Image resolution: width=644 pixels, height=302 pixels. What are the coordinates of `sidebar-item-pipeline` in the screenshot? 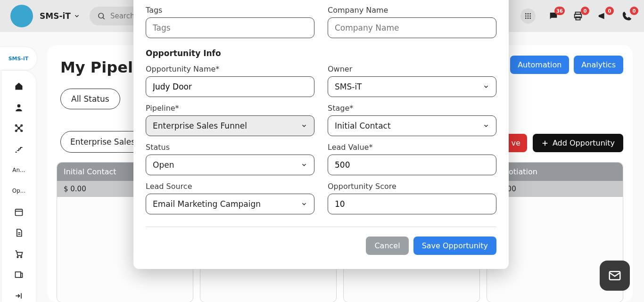 It's located at (19, 149).